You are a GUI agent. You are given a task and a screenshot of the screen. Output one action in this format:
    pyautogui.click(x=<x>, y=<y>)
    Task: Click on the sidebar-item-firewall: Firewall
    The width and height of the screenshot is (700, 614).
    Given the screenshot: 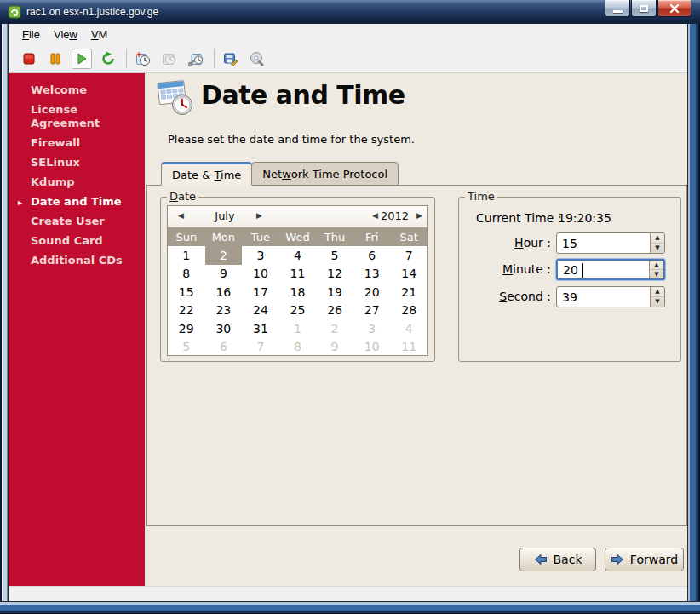 What is the action you would take?
    pyautogui.click(x=77, y=143)
    